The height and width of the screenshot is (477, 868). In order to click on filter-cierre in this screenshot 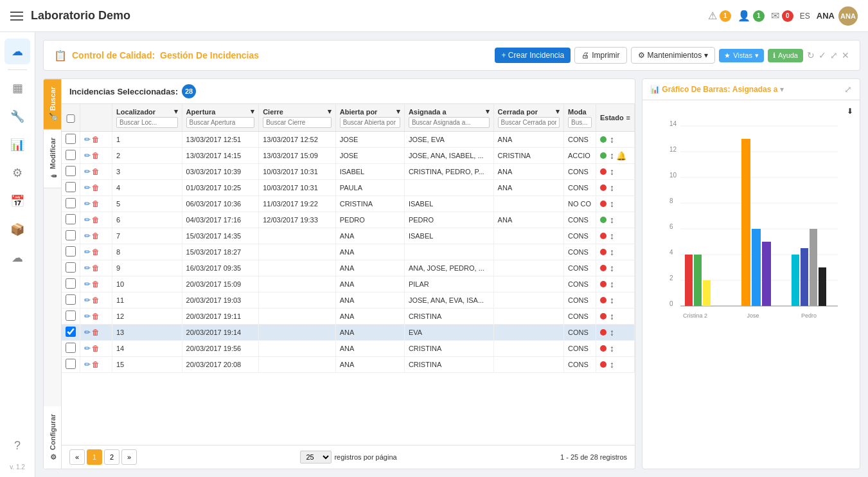, I will do `click(297, 122)`.